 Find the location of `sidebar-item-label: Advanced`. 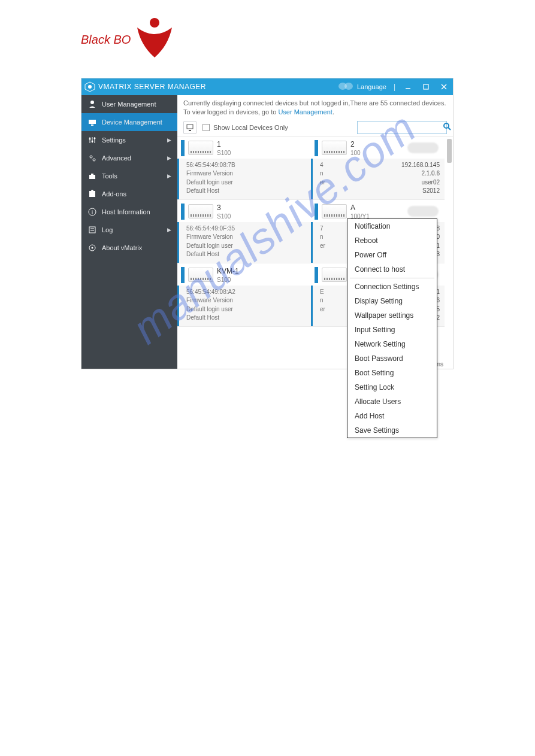

sidebar-item-label: Advanced is located at coordinates (132, 158).